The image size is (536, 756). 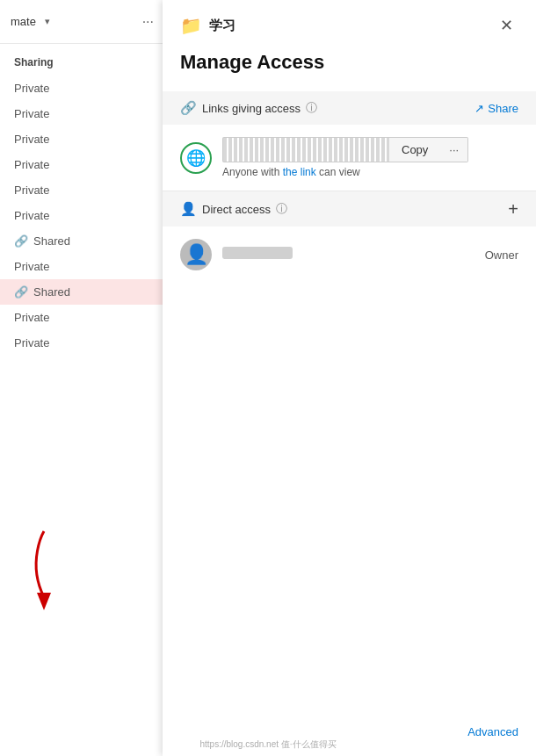 What do you see at coordinates (300, 172) in the screenshot?
I see `the-link-text: the link` at bounding box center [300, 172].